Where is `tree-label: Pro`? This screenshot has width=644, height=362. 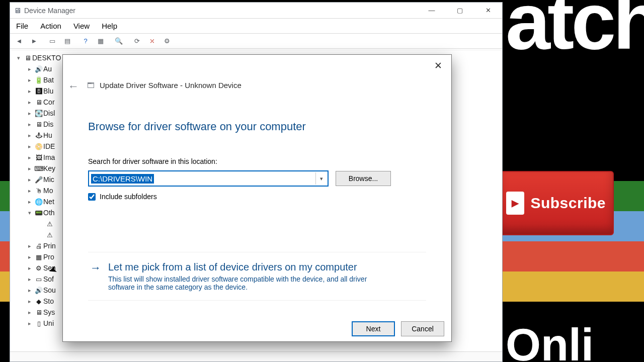 tree-label: Pro is located at coordinates (49, 257).